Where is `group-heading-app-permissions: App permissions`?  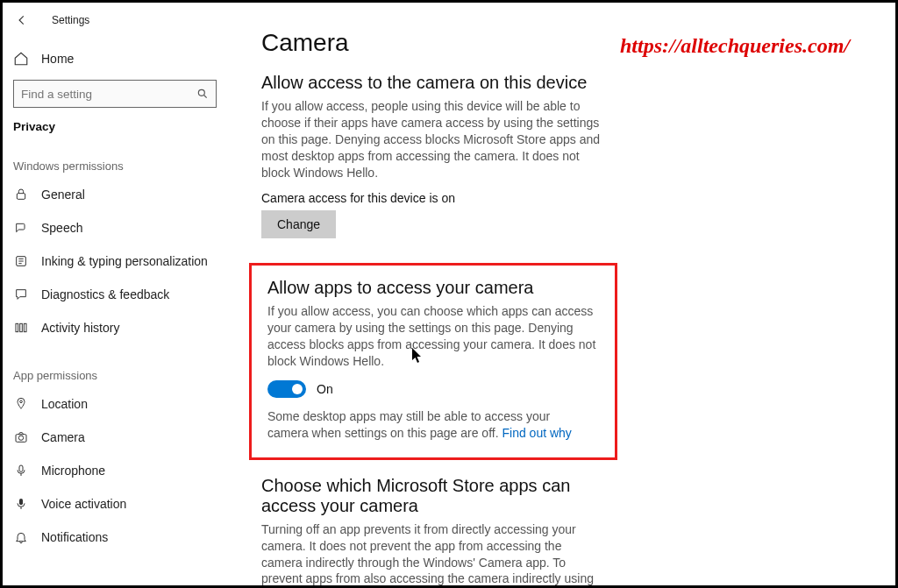
group-heading-app-permissions: App permissions is located at coordinates (119, 366).